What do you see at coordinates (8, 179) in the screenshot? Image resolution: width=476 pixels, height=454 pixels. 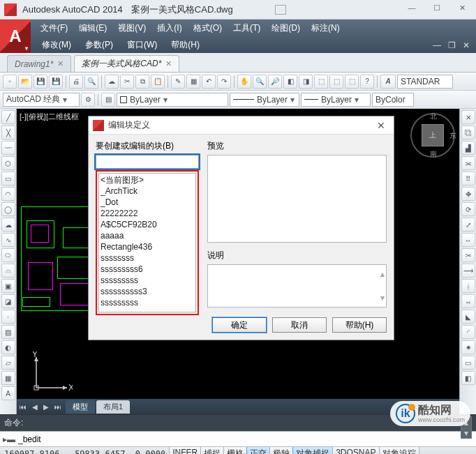 I see `rect-icon: ▭` at bounding box center [8, 179].